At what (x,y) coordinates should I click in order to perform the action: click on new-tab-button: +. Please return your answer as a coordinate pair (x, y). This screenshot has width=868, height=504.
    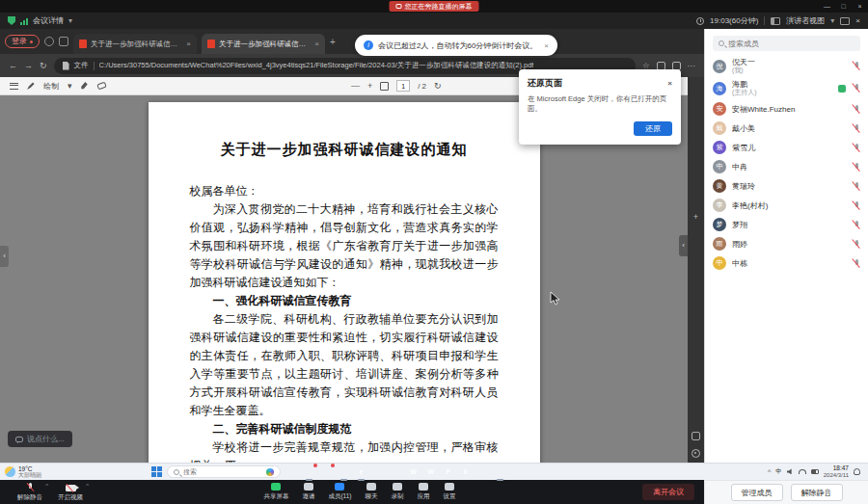
    Looking at the image, I should click on (333, 42).